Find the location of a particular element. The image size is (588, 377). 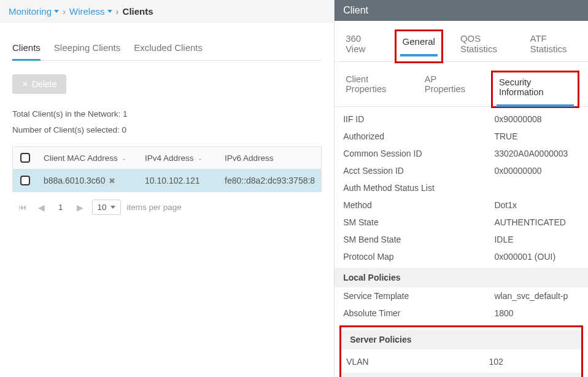

wrench-icon: ✖ is located at coordinates (112, 181).